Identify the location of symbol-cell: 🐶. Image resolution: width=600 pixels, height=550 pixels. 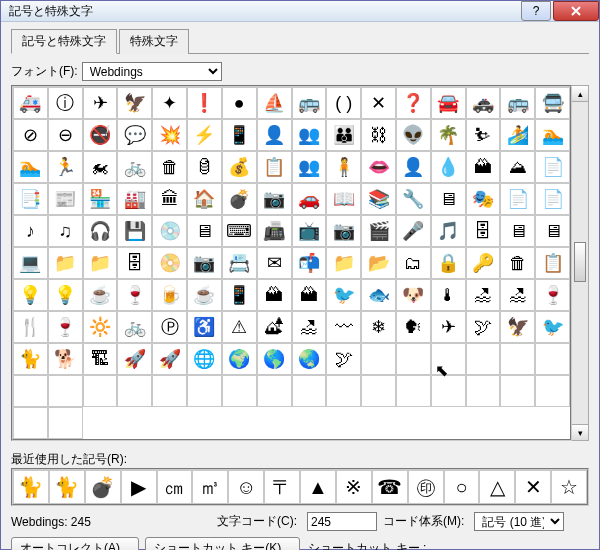
(414, 295).